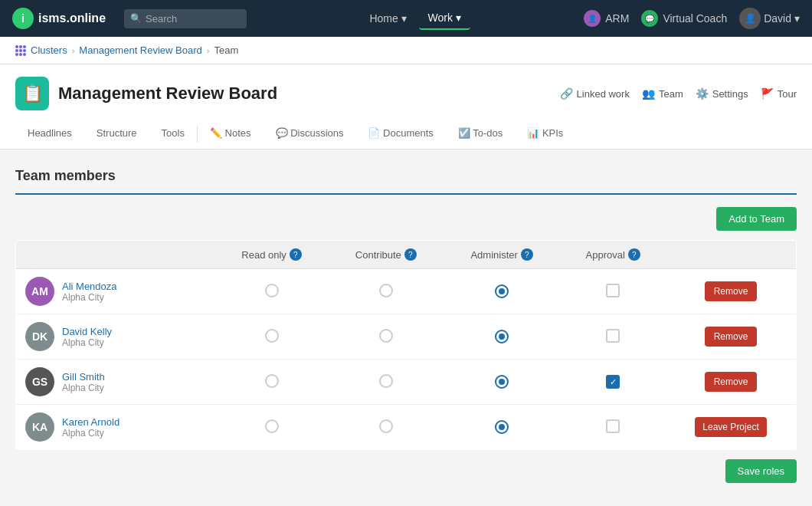  I want to click on settings-action: ⚙️ Settings, so click(722, 94).